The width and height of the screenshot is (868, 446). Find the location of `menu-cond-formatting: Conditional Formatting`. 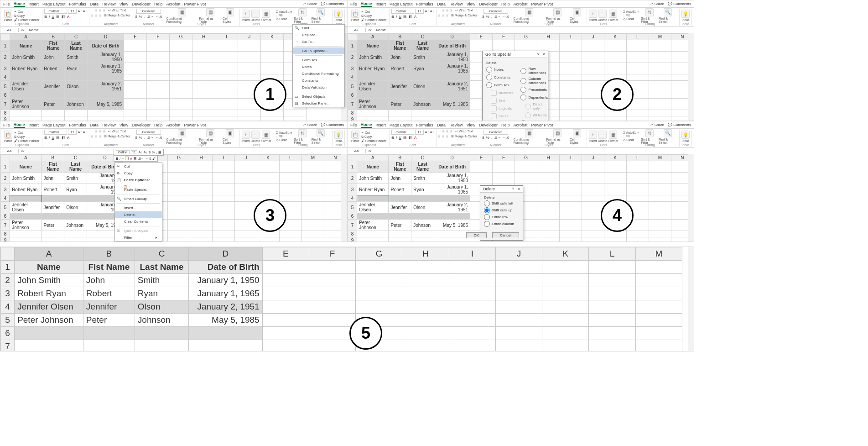

menu-cond-formatting: Conditional Formatting is located at coordinates (318, 74).